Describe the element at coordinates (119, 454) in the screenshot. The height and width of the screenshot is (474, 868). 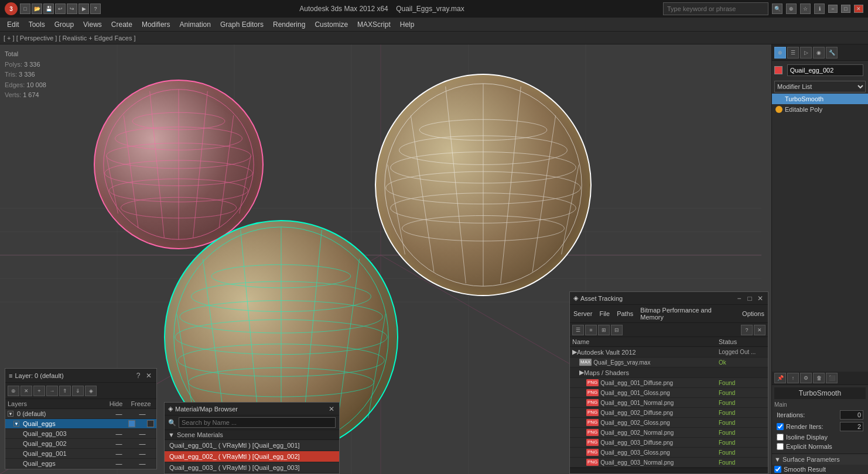
I see `layer-hide-egg001: —` at that location.